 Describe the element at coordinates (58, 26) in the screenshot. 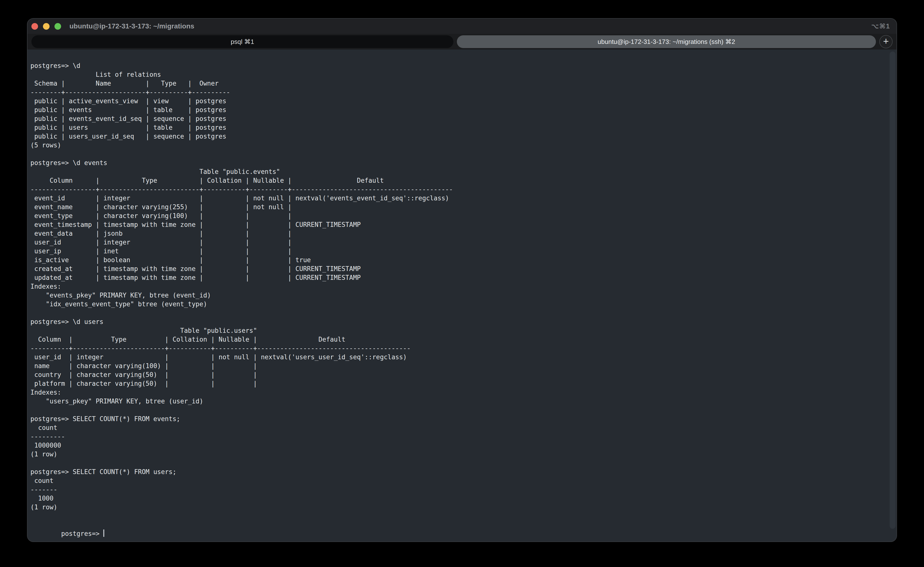

I see `zoom-button` at that location.